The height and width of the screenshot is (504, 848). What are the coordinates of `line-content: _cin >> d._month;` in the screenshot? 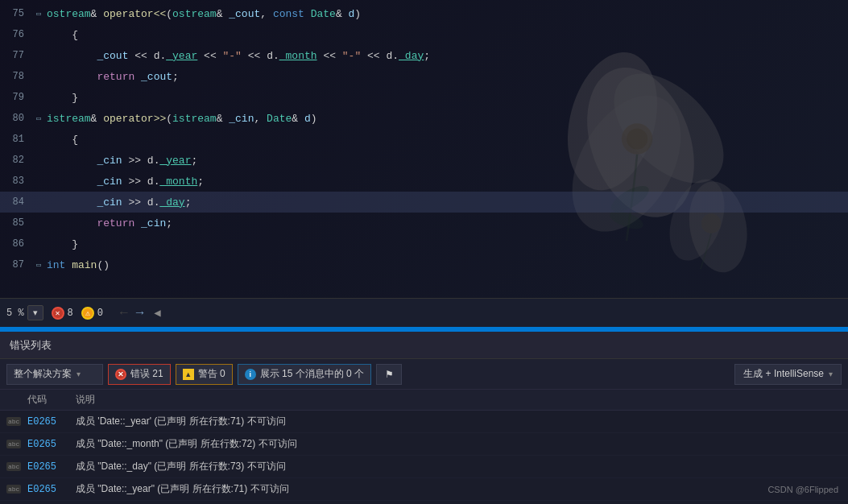 It's located at (446, 182).